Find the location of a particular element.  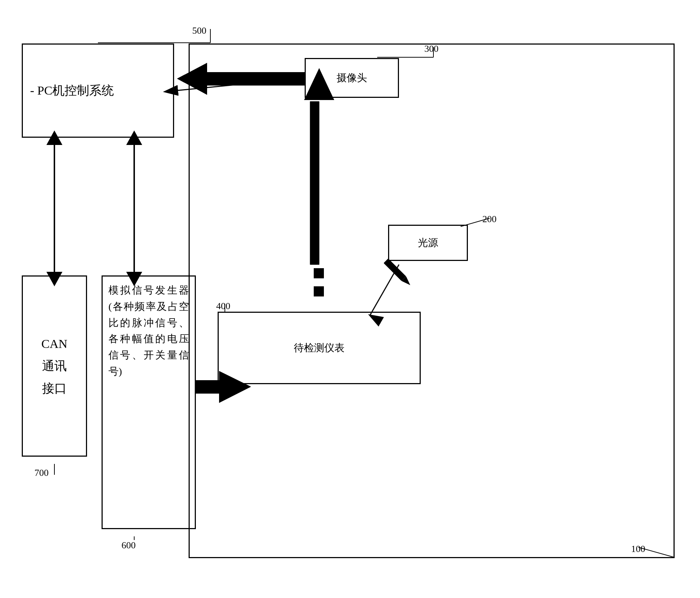

can-box: CAN通讯接口 is located at coordinates (54, 366).